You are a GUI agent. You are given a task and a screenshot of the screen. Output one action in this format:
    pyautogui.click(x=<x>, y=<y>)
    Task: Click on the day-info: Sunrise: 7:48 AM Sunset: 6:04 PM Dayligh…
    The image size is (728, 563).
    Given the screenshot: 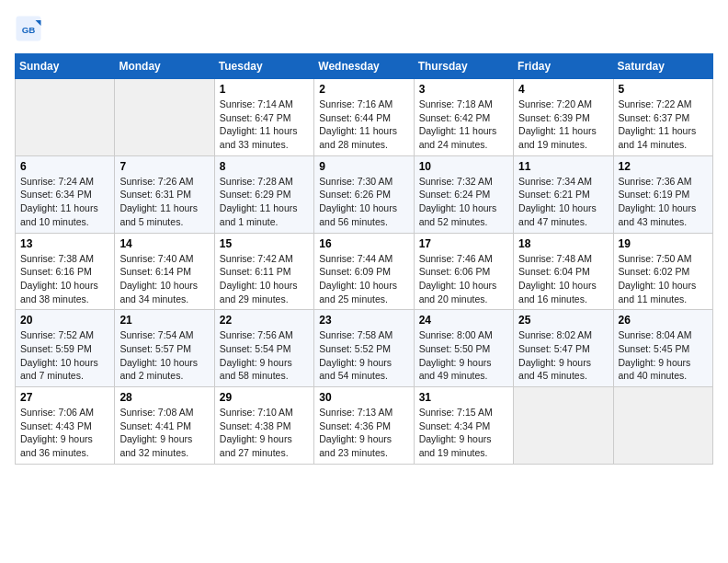 What is the action you would take?
    pyautogui.click(x=563, y=280)
    